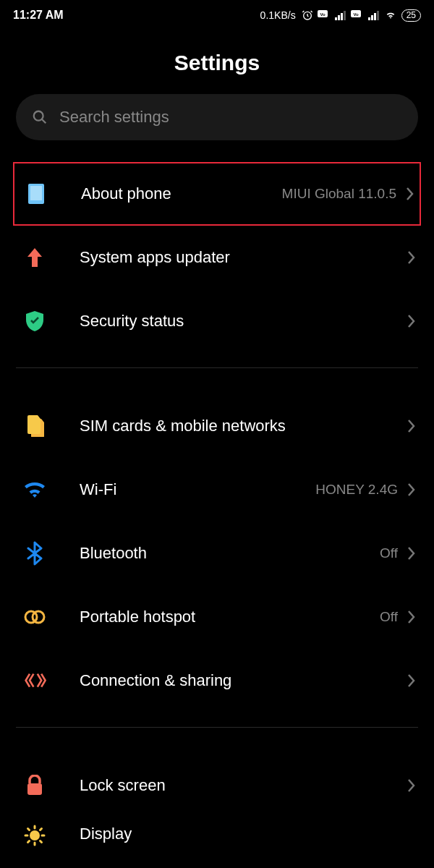 This screenshot has width=434, height=868. What do you see at coordinates (217, 553) in the screenshot?
I see `row-bluetooth: Bluetooth Off` at bounding box center [217, 553].